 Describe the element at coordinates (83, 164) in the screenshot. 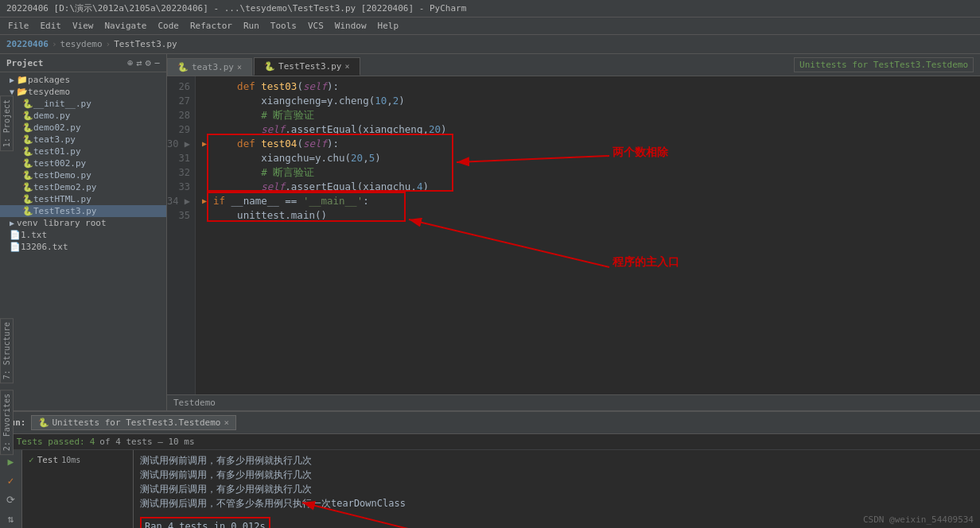

I see `tree-item-test002: 🐍 test002.py` at that location.